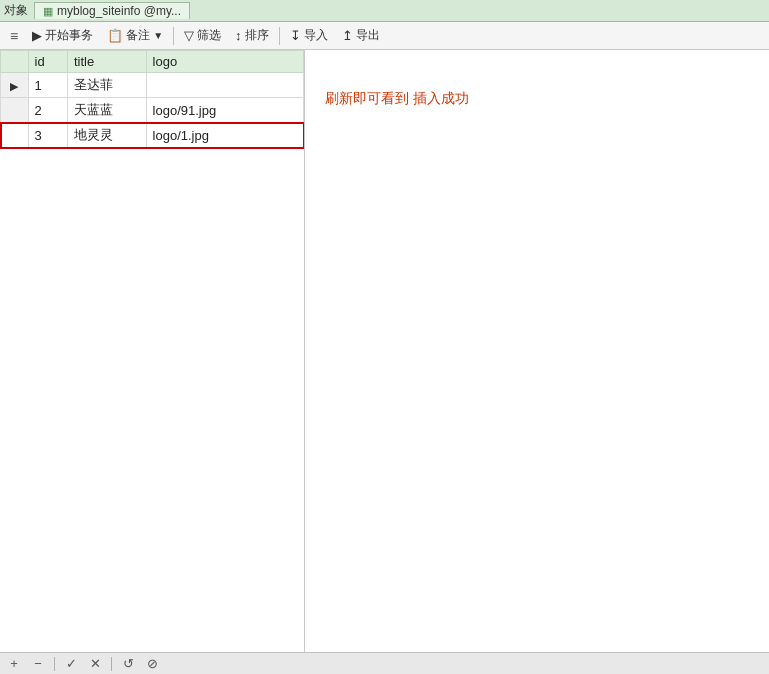 This screenshot has height=674, width=769. What do you see at coordinates (224, 86) in the screenshot?
I see `cell-logo` at bounding box center [224, 86].